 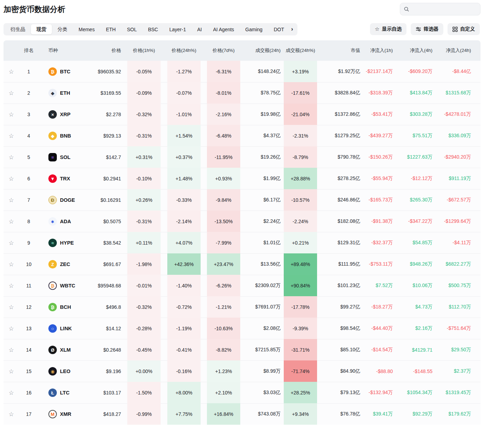 What do you see at coordinates (279, 29) in the screenshot?
I see `tab-DOT: DOT` at bounding box center [279, 29].